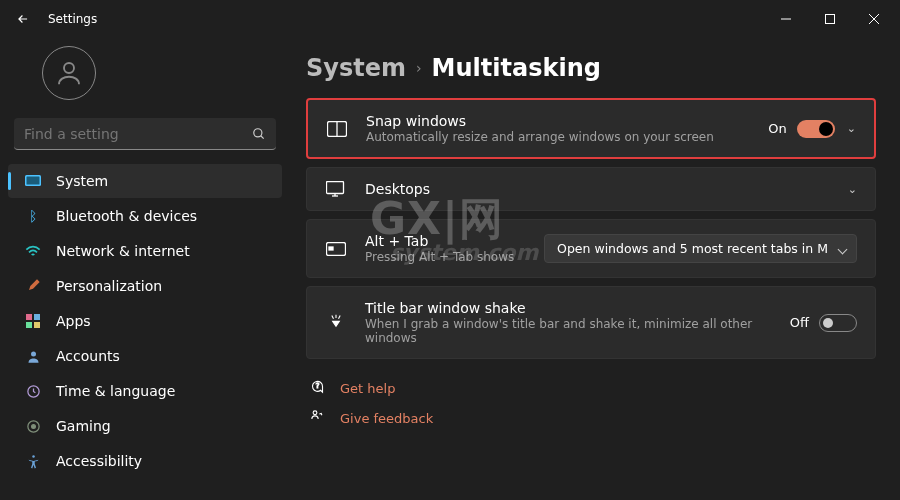  Describe the element at coordinates (88, 356) in the screenshot. I see `sidebar-item-label: Accounts` at that location.